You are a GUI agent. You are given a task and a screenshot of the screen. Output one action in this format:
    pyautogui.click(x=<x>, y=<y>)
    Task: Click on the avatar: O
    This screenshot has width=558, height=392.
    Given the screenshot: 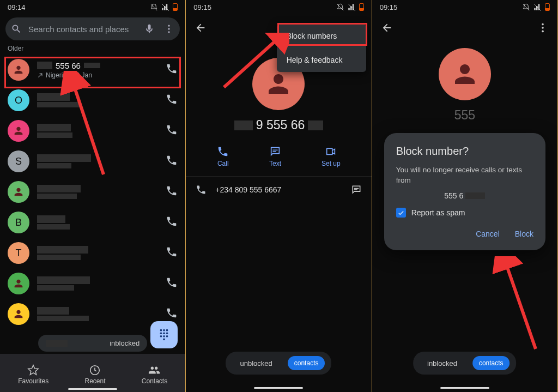 What is the action you would take?
    pyautogui.click(x=19, y=100)
    